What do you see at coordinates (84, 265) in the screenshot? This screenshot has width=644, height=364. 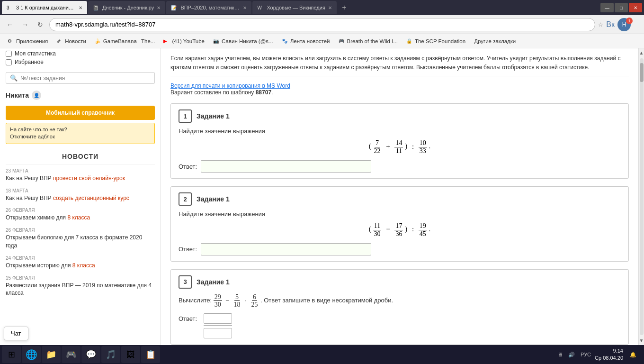 I see `news-anchor-4: 8 класса` at bounding box center [84, 265].